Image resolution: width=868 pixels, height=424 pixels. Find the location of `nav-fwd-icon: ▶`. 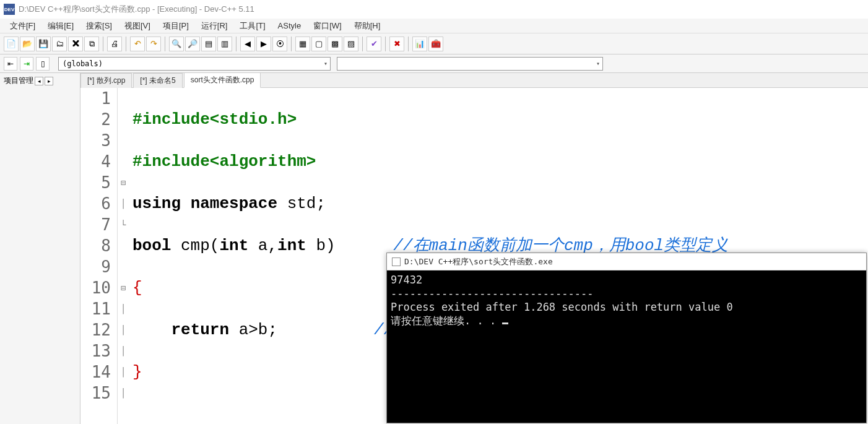

nav-fwd-icon: ▶ is located at coordinates (264, 44).